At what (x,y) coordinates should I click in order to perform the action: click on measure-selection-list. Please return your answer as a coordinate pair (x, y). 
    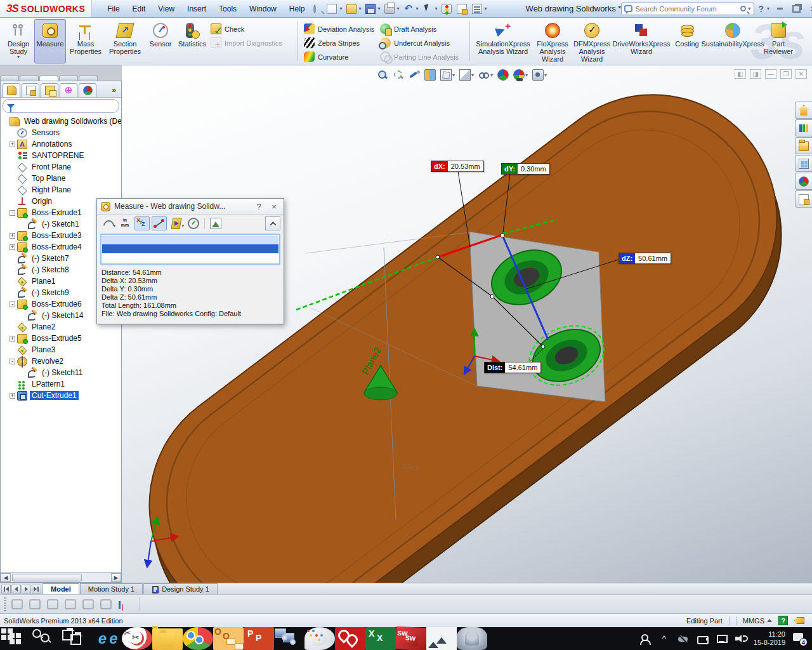
    Looking at the image, I should click on (190, 249).